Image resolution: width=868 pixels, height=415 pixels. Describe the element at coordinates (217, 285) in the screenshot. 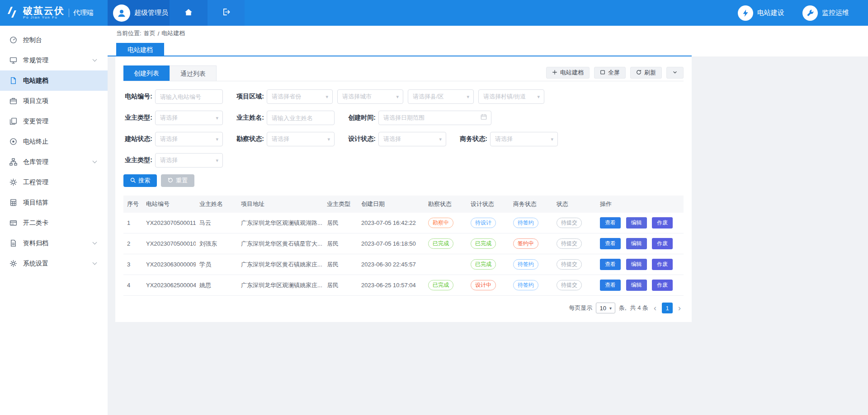

I see `cell-owner-name: 姚思` at that location.